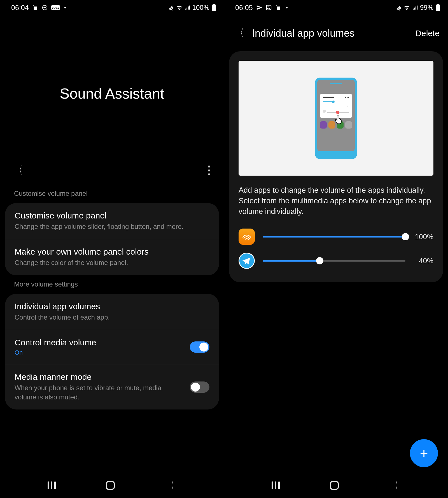 The width and height of the screenshot is (448, 498). What do you see at coordinates (269, 8) in the screenshot?
I see `image-icon` at bounding box center [269, 8].